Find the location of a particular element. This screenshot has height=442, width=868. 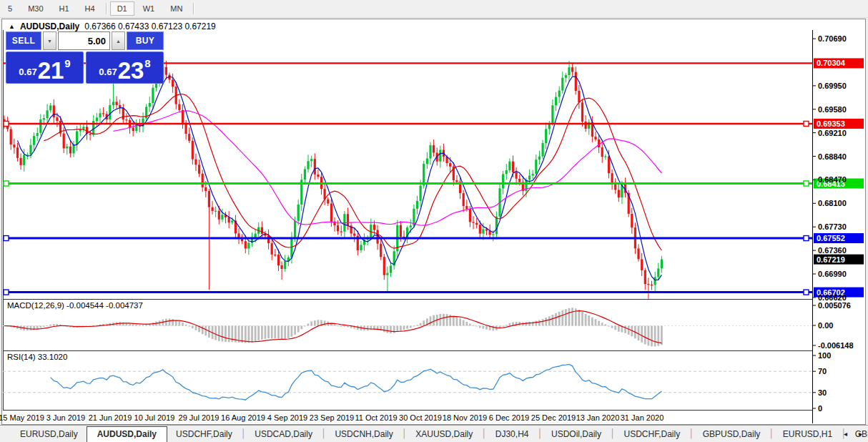

buy-price-main: 23 is located at coordinates (132, 70).